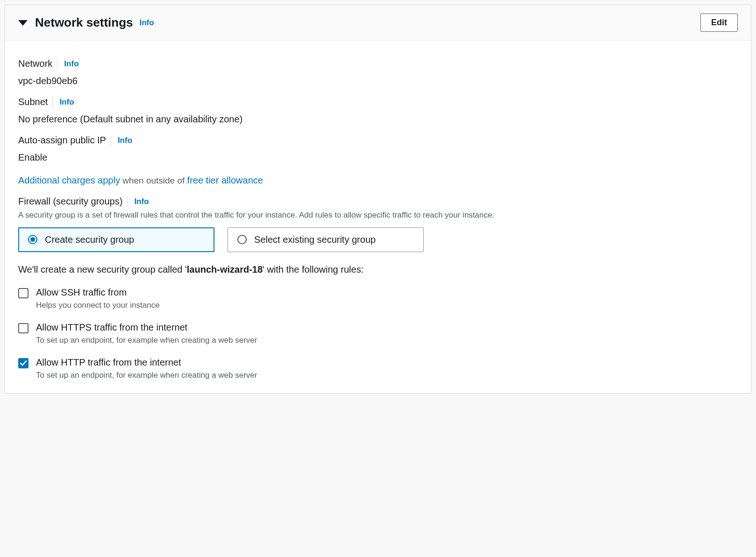  What do you see at coordinates (315, 240) in the screenshot?
I see `select-sg-label: Select existing security group` at bounding box center [315, 240].